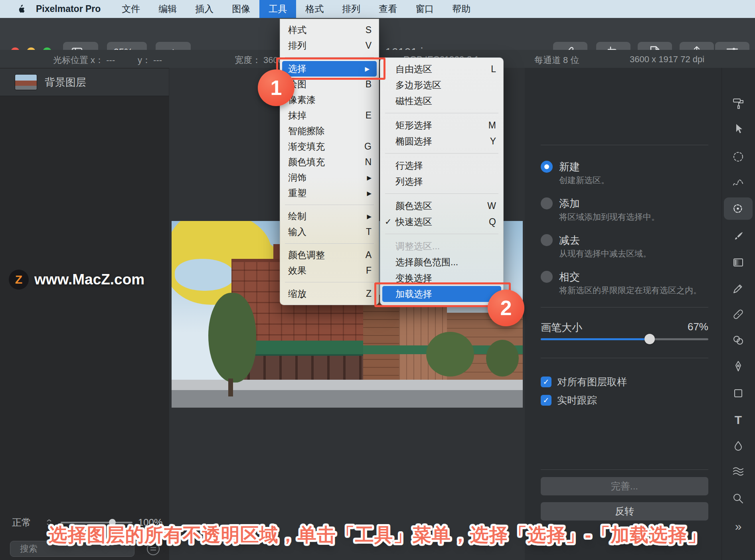  Describe the element at coordinates (297, 30) in the screenshot. I see `menu-item-label: 样式` at that location.